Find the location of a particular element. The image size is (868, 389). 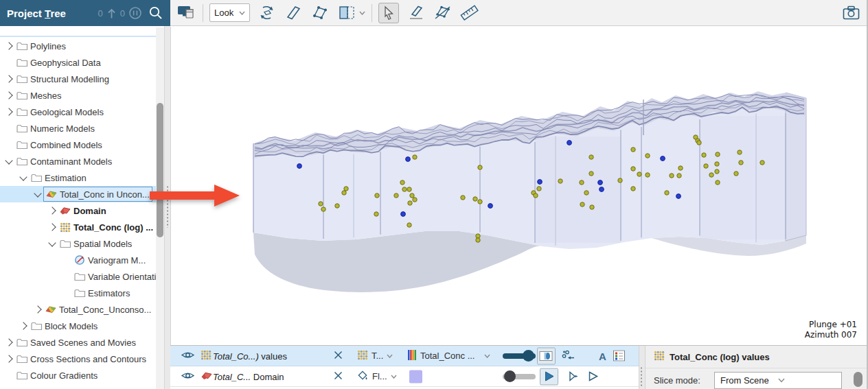

opacity-slider is located at coordinates (519, 377).